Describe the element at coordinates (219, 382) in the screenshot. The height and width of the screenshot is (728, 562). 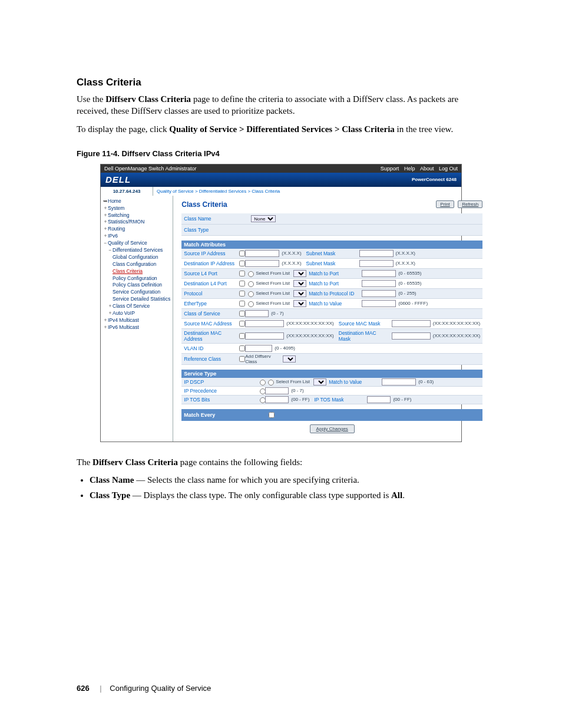
I see `dscp-label: IP DSCP` at that location.